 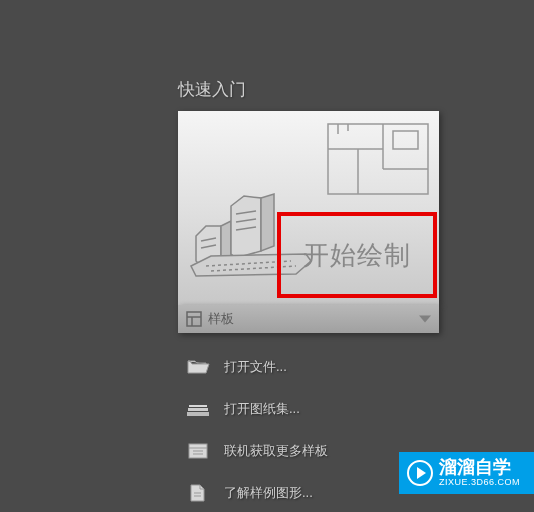 What do you see at coordinates (308, 90) in the screenshot?
I see `quick-start-title: 快速入门` at bounding box center [308, 90].